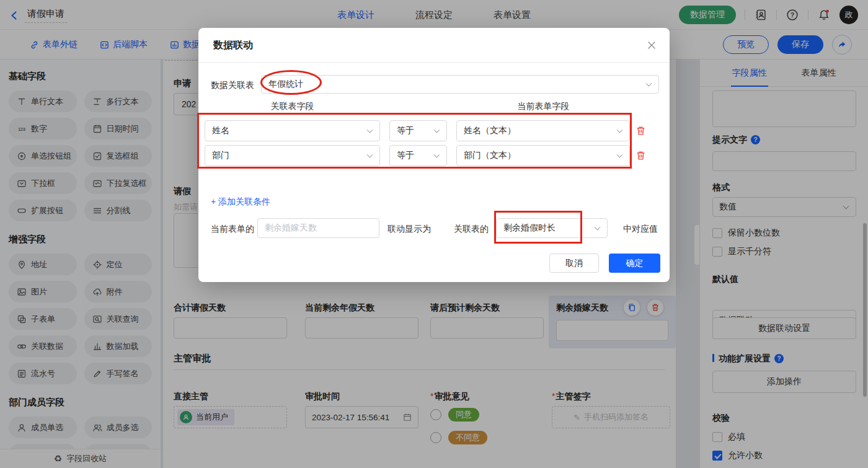 This screenshot has width=868, height=468. I want to click on confirm-button: 确定, so click(635, 263).